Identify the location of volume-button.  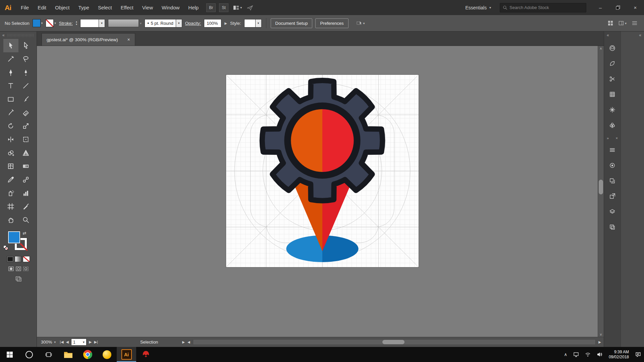
(600, 355).